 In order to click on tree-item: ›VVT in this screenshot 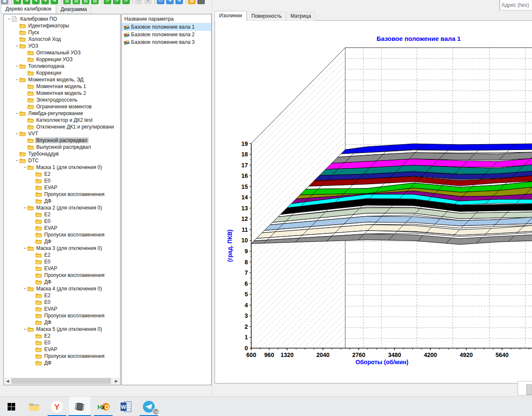, I will do `click(62, 134)`.